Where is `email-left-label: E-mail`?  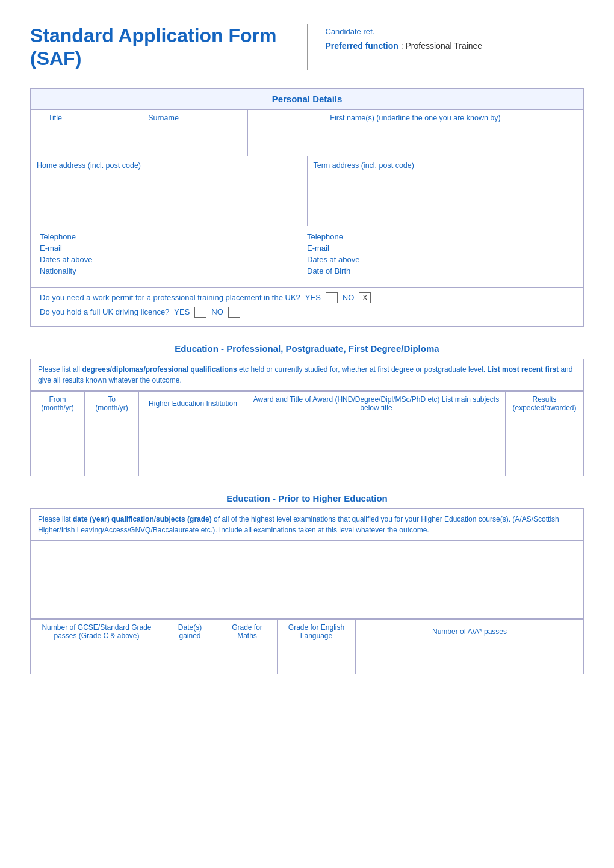 email-left-label: E-mail is located at coordinates (76, 248).